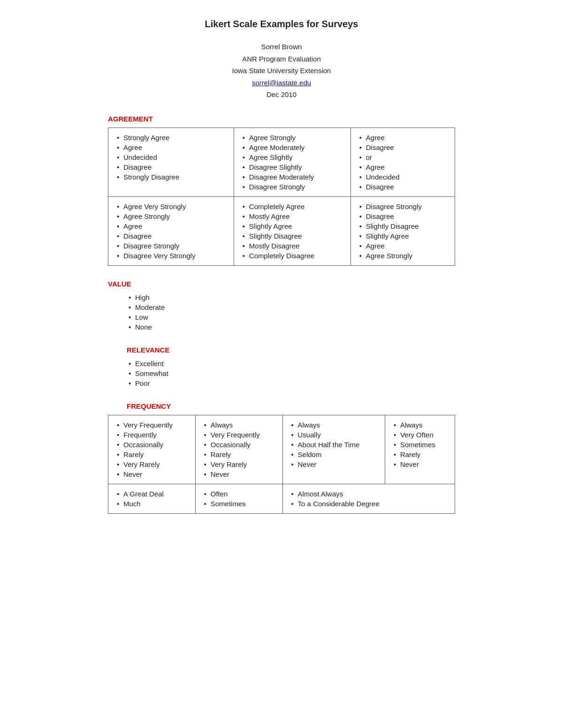  I want to click on list-item: Mostly Agree, so click(292, 217).